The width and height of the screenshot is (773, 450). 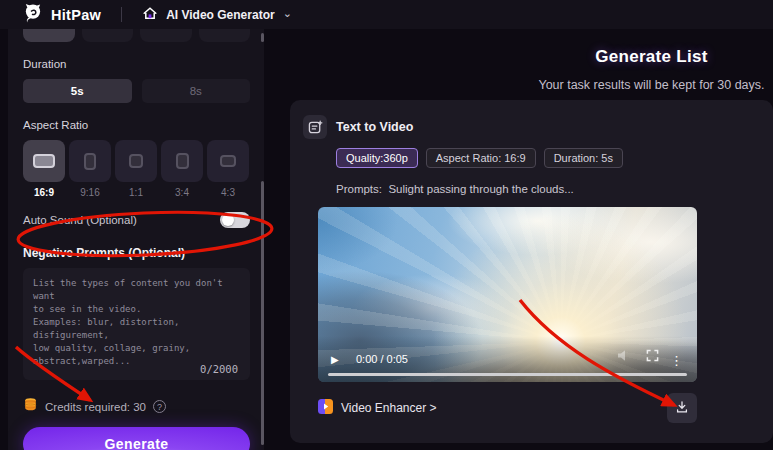 I want to click on kebab-menu-icon: ⋮, so click(x=676, y=360).